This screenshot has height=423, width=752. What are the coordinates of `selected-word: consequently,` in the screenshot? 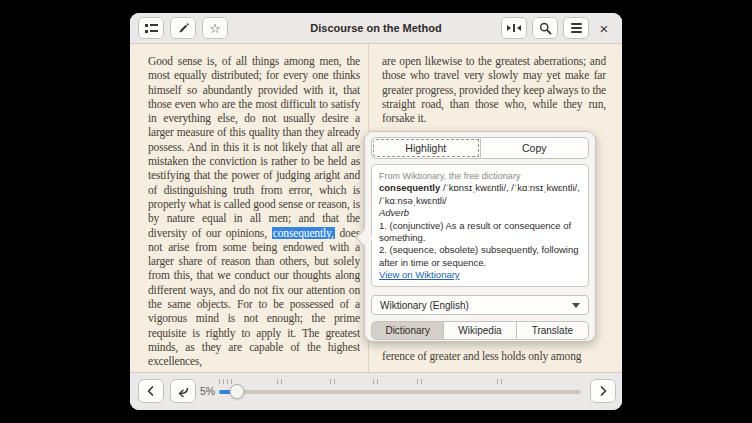 It's located at (304, 233).